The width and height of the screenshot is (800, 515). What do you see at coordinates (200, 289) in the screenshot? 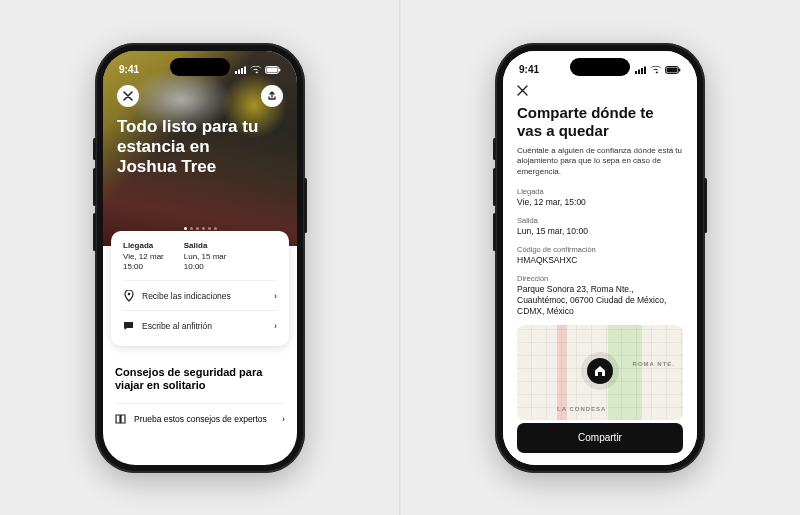
I see `trip-summary-card: Llegada Vie, 12 mar 15:00 Salida Lun, 15…` at bounding box center [200, 289].